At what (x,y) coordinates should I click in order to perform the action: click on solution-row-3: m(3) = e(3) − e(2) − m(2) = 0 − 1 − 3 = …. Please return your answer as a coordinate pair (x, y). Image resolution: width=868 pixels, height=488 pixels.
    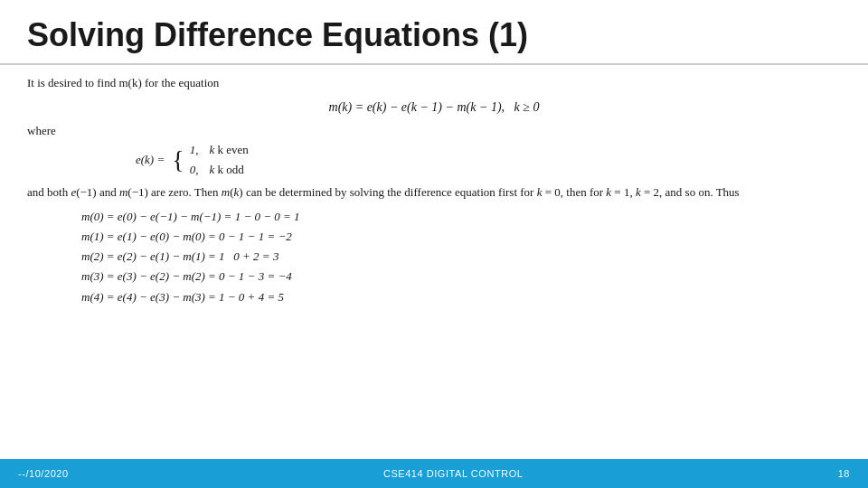
    Looking at the image, I should click on (461, 277).